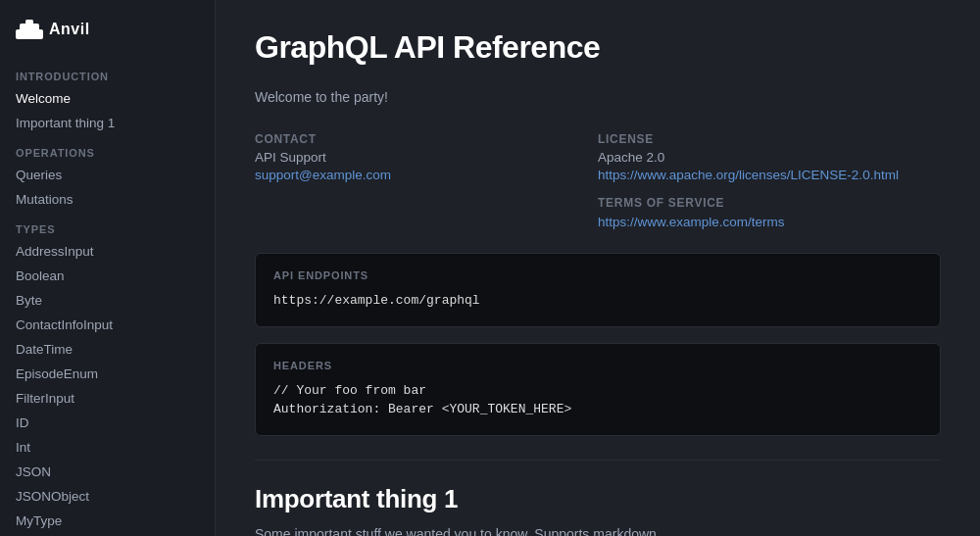  What do you see at coordinates (426, 180) in the screenshot?
I see `contact-block: Contact API Support support@example.com` at bounding box center [426, 180].